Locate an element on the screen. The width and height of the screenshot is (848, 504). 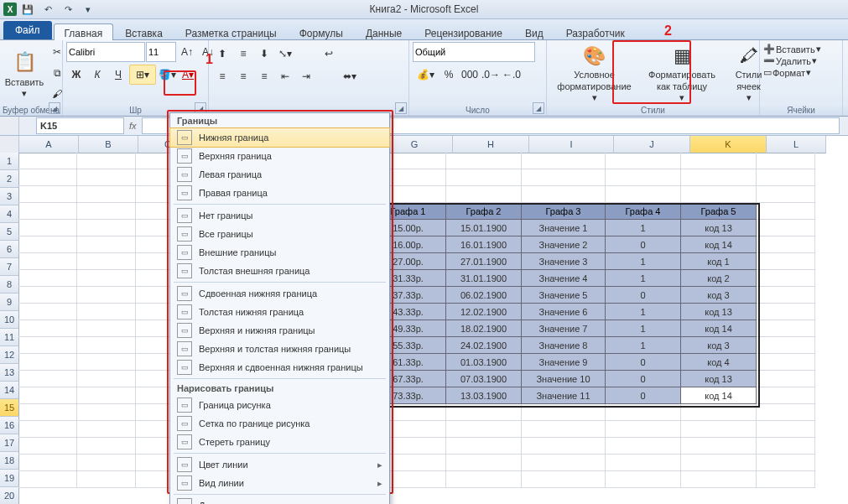
table-cell: 07.03.1900 is located at coordinates (484, 379).